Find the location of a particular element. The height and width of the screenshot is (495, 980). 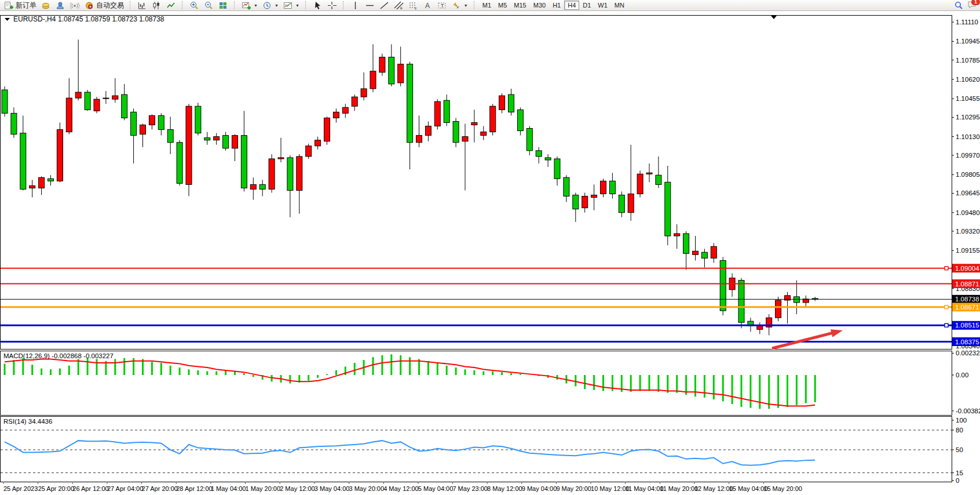

equidistant-channel-button: E is located at coordinates (398, 5).